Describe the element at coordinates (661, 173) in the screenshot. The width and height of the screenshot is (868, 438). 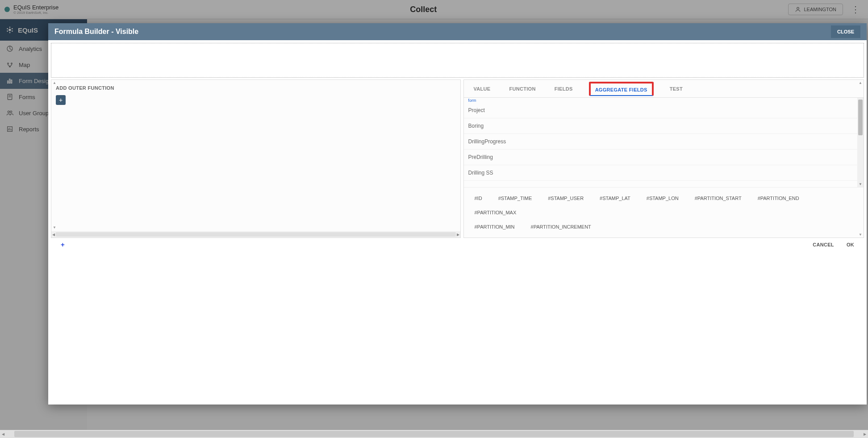
I see `list-item: Drilling SS` at that location.